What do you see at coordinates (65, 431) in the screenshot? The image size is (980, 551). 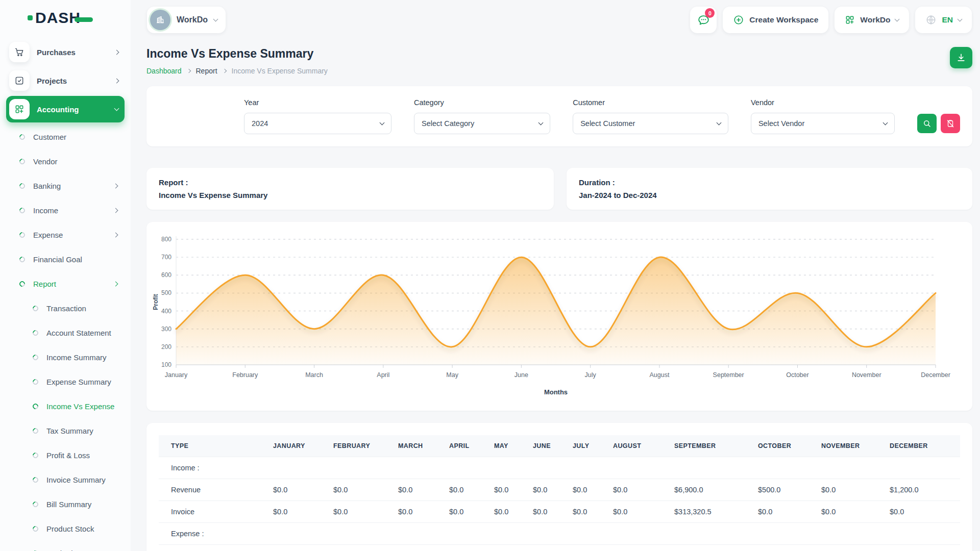 I see `sidebar-item-tax-summary: Tax Summary` at bounding box center [65, 431].